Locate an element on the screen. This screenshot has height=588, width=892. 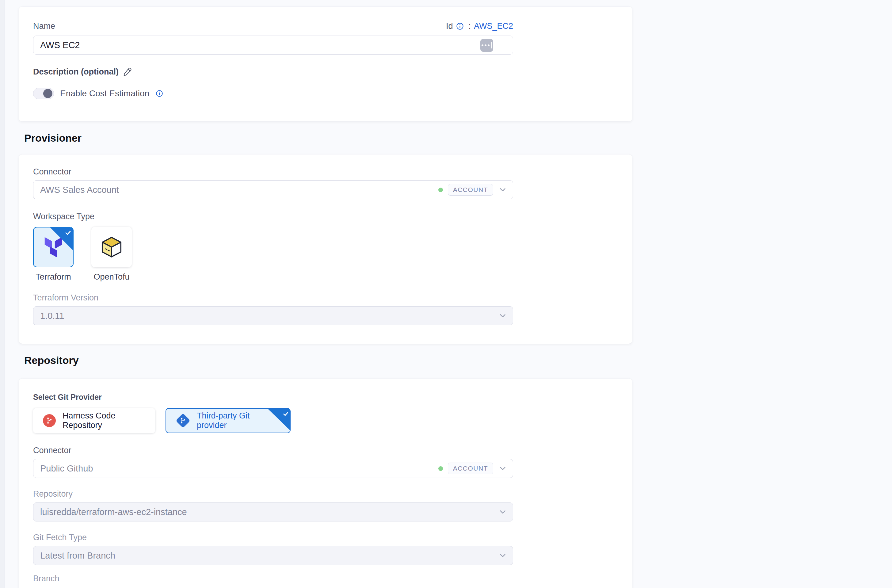
id-label: Id is located at coordinates (450, 26).